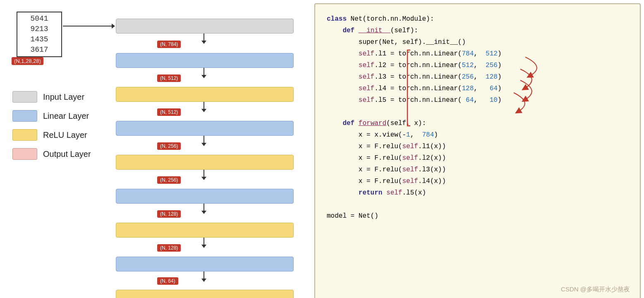 This screenshot has width=644, height=298. What do you see at coordinates (25, 135) in the screenshot?
I see `legend-box-relu` at bounding box center [25, 135].